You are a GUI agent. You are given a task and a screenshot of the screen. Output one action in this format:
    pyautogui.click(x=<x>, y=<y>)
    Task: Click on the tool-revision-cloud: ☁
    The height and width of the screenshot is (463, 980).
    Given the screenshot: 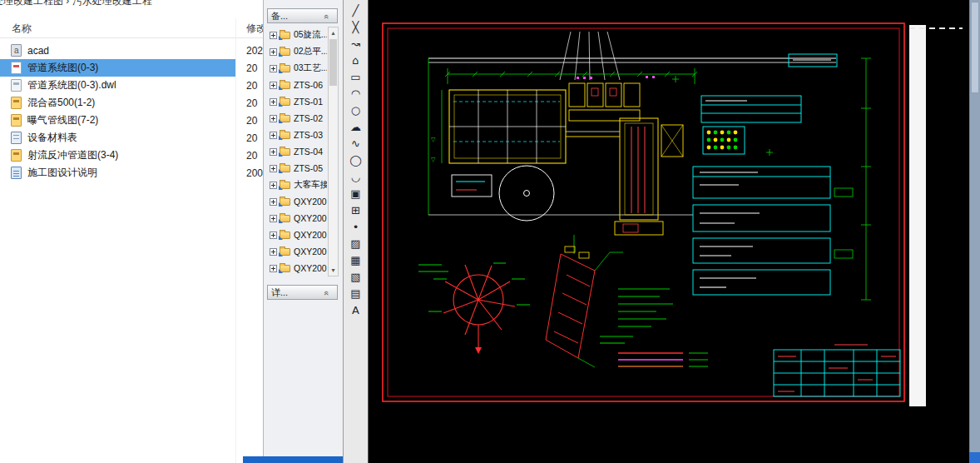 What is the action you would take?
    pyautogui.click(x=356, y=127)
    